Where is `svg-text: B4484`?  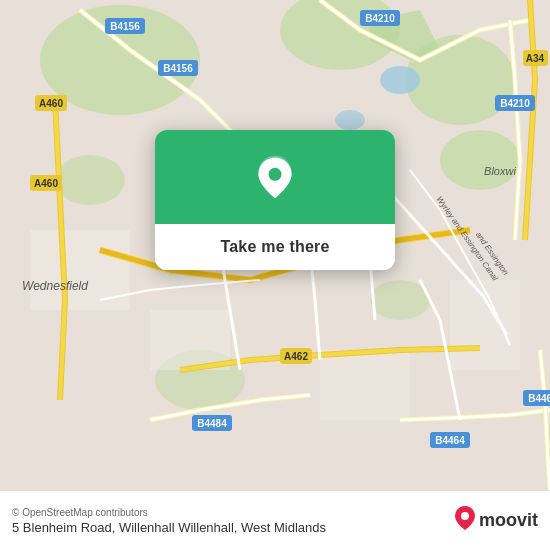 svg-text: B4484 is located at coordinates (212, 424).